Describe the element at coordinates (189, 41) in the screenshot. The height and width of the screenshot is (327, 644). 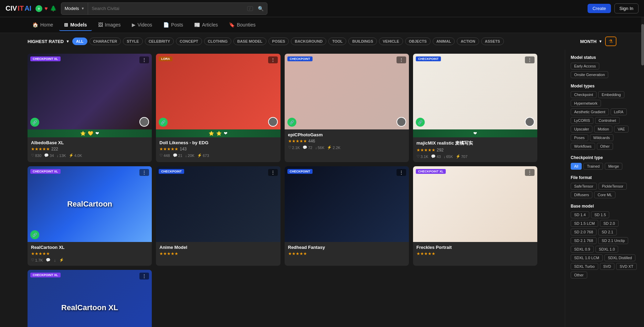
I see `filter-tag-concept: CONCEPT` at that location.